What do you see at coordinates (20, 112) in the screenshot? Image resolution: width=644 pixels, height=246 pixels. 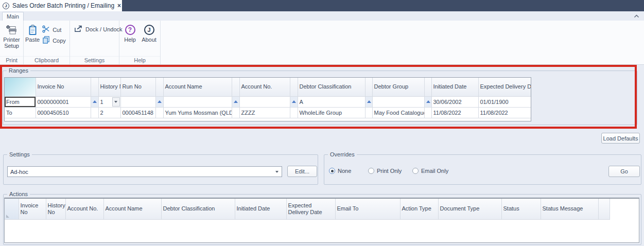 I see `ranges-to-row-header: To` at bounding box center [20, 112].